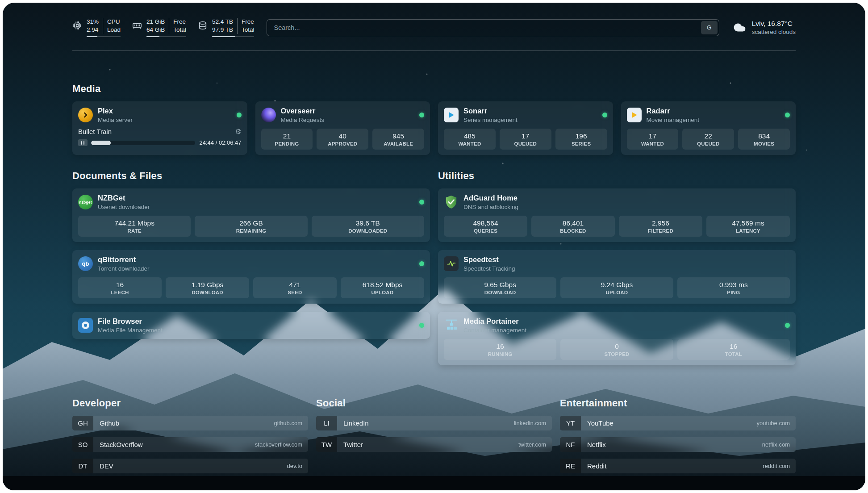 The height and width of the screenshot is (493, 868). What do you see at coordinates (221, 143) in the screenshot?
I see `playback-time: 24:44 / 02:06:47` at bounding box center [221, 143].